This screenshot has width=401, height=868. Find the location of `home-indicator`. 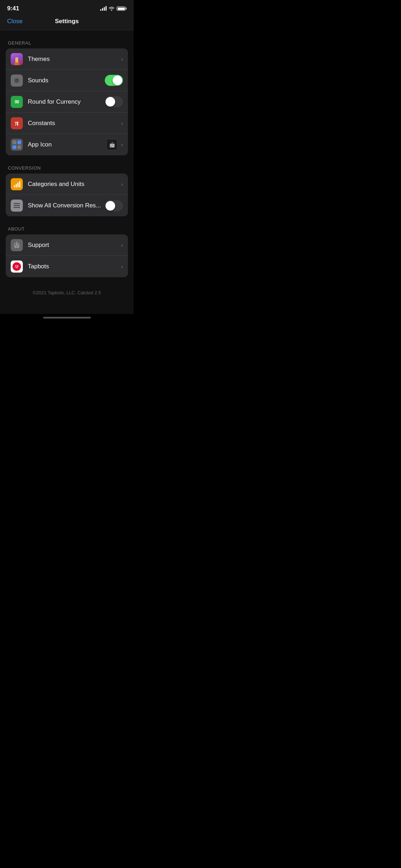

home-indicator is located at coordinates (67, 318).